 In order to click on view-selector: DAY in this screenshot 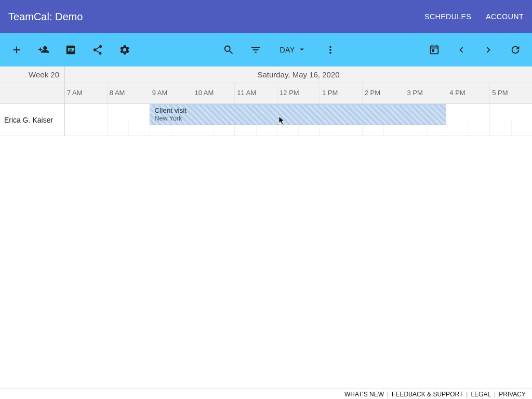, I will do `click(293, 50)`.